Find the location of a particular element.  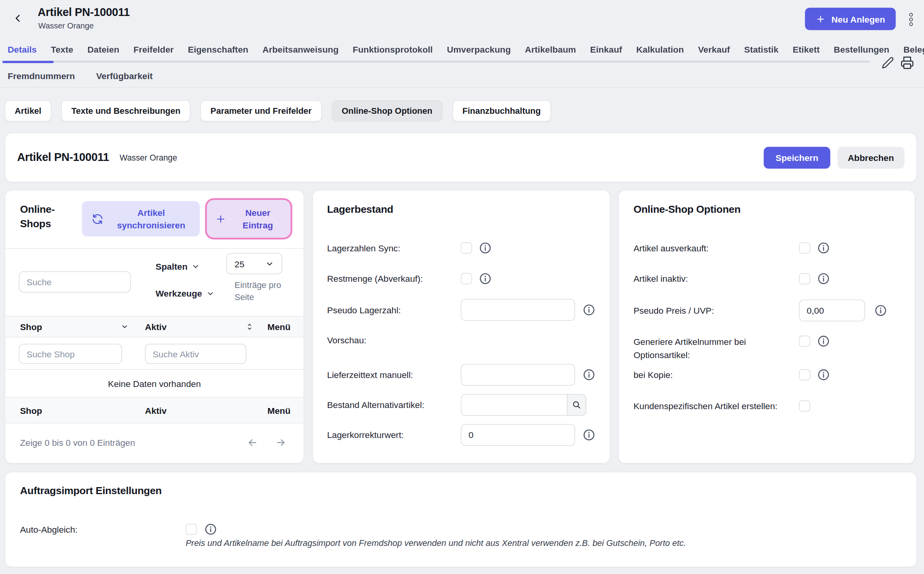

field-label-pseudo-preis: Pseudo Preis / UVP: is located at coordinates (674, 311).